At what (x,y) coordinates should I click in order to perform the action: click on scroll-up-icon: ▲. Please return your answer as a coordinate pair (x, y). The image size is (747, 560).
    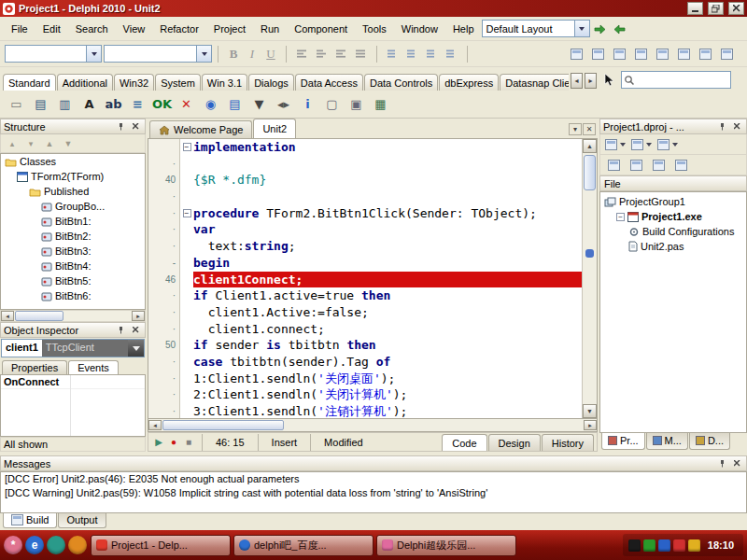
    Looking at the image, I should click on (590, 146).